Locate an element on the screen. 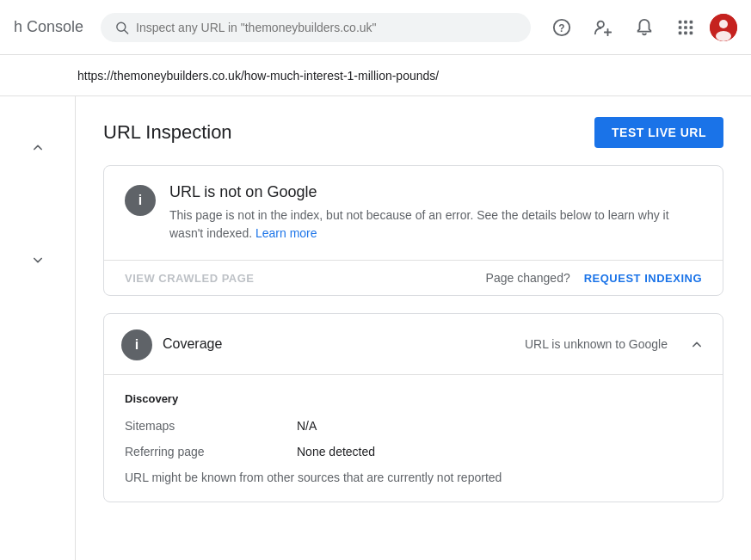 The image size is (751, 560). sidebar is located at coordinates (38, 329).